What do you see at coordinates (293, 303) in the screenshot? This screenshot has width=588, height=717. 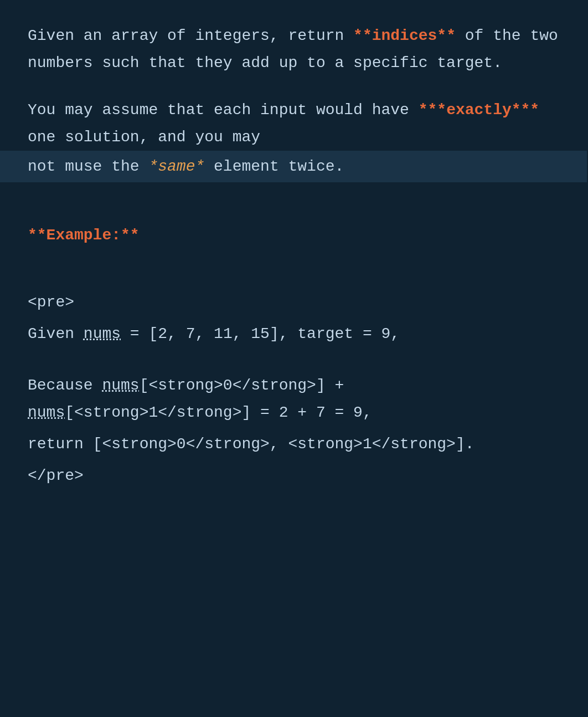 I see `pre-open-tag: <pre>` at bounding box center [293, 303].